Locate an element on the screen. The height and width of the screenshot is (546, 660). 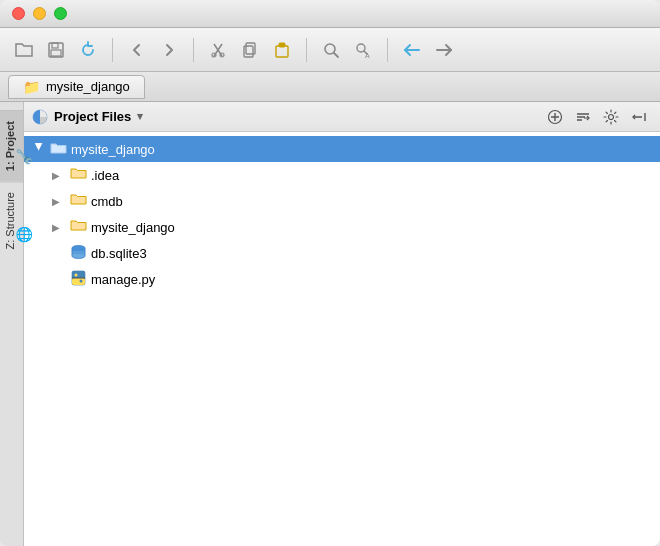
tab-bar: 📁 mysite_django is located at coordinates (330, 87).